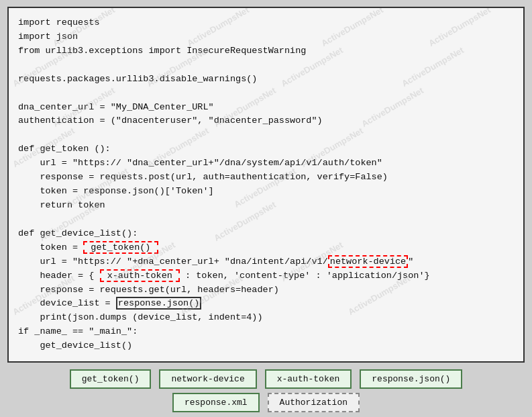 This screenshot has width=532, height=417. What do you see at coordinates (162, 51) in the screenshot?
I see `line-3: from urllib3.exceptions import InsecureR…` at bounding box center [162, 51].